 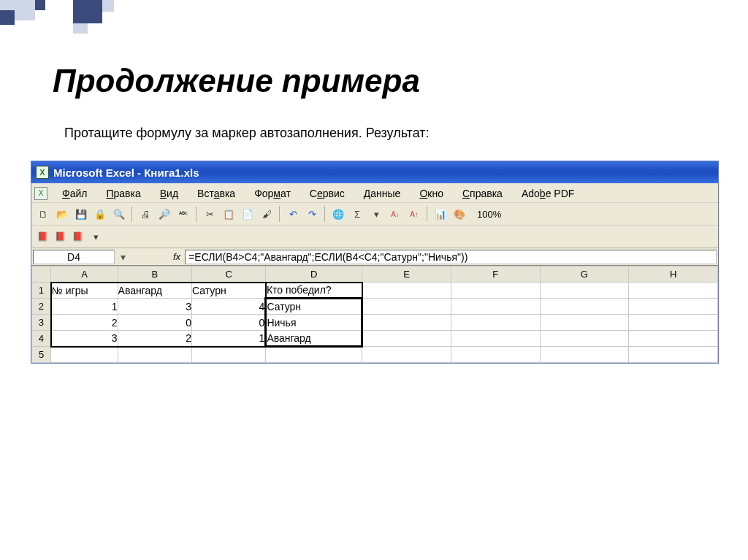 What do you see at coordinates (431, 193) in the screenshot?
I see `menu-window: Окно` at bounding box center [431, 193].